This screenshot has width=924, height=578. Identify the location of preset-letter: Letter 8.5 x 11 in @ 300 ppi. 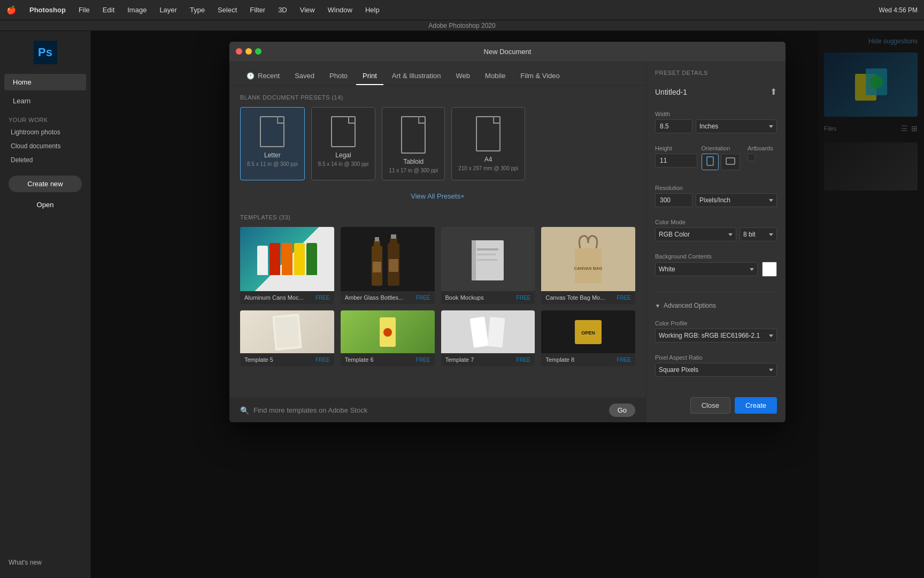
(273, 143).